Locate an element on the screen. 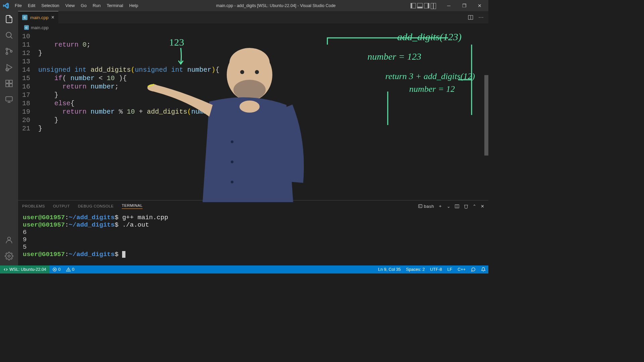 Image resolution: width=644 pixels, height=362 pixels. terminal-shell-selector: bash is located at coordinates (426, 206).